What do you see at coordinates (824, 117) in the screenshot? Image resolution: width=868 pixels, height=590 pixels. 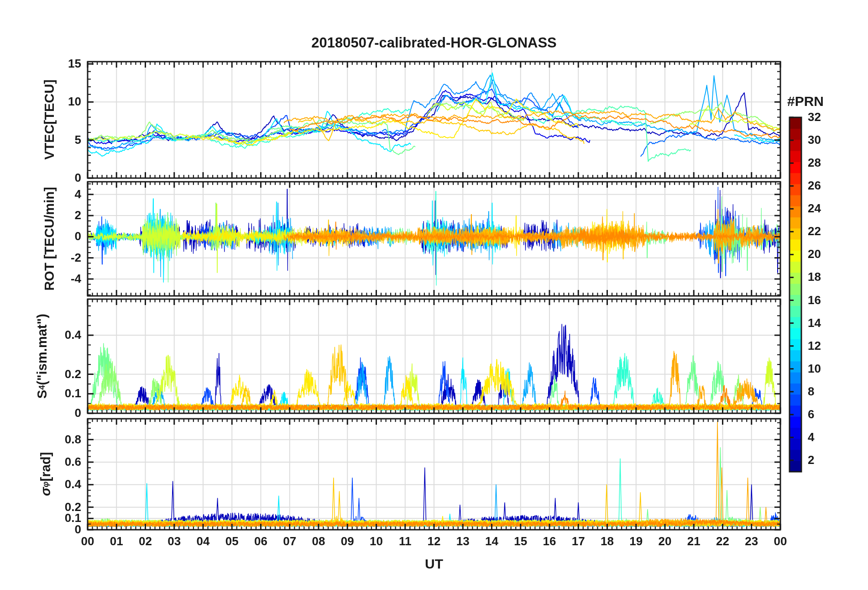 I see `colorbar-tick-label: 32` at bounding box center [824, 117].